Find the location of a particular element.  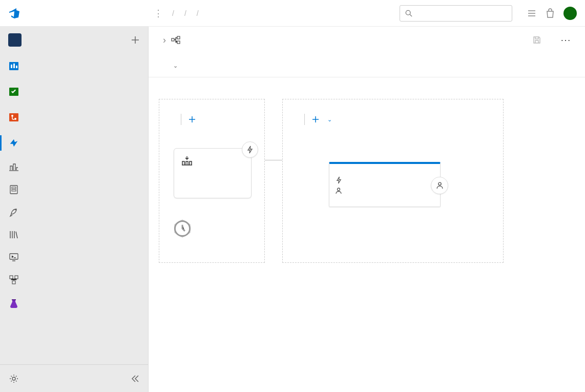

more-vertical-icon: ⋮ is located at coordinates (158, 13).